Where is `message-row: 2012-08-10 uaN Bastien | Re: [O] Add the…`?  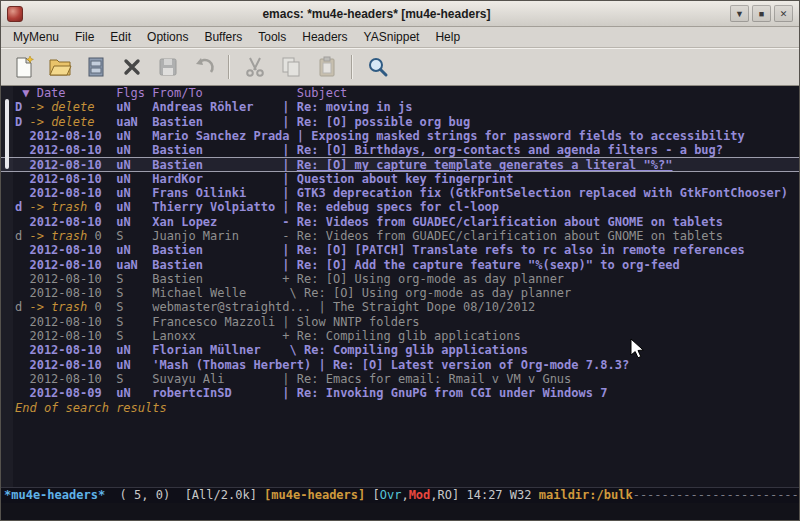
message-row: 2012-08-10 uaN Bastien | Re: [O] Add the… is located at coordinates (400, 265).